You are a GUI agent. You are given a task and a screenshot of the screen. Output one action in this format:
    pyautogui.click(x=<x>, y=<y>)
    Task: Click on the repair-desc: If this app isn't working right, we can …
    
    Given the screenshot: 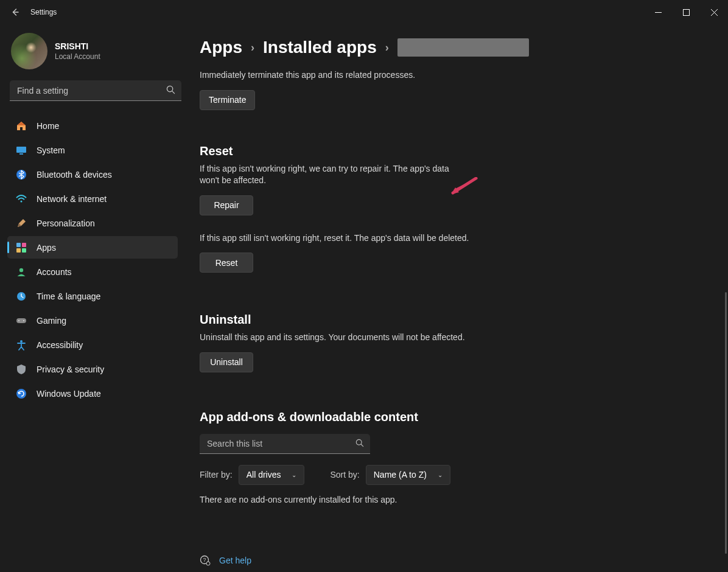 What is the action you would take?
    pyautogui.click(x=327, y=175)
    